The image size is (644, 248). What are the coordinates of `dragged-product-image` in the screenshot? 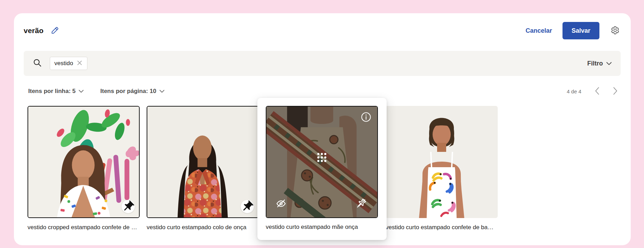 It's located at (322, 162).